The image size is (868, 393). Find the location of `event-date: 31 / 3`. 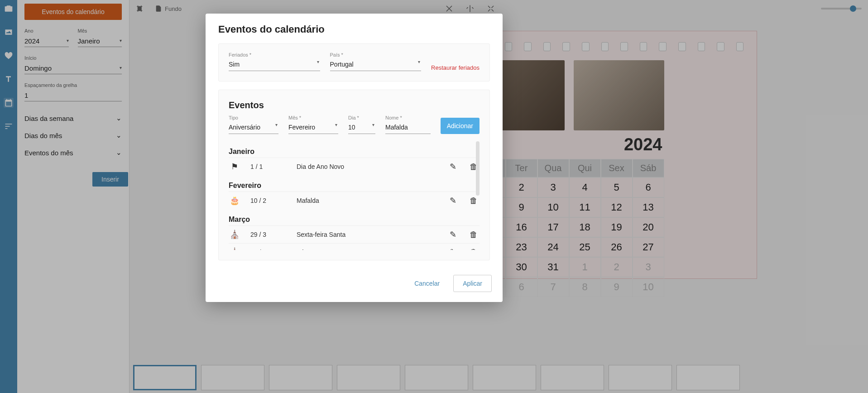

event-date: 31 / 3 is located at coordinates (269, 249).